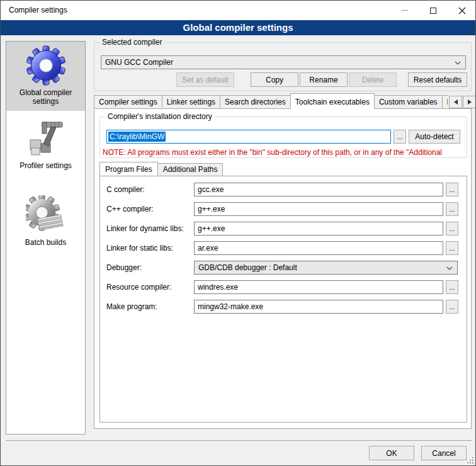 This screenshot has height=466, width=476. What do you see at coordinates (470, 460) in the screenshot?
I see `resize-grip` at bounding box center [470, 460].